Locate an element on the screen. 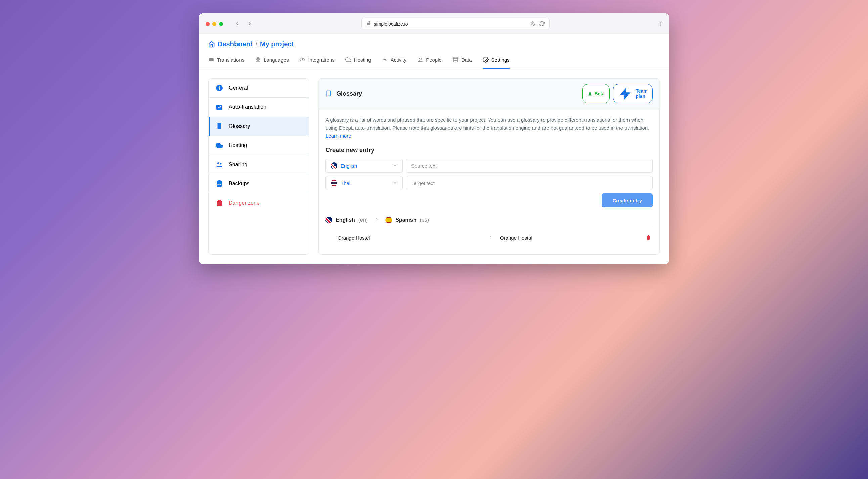 The image size is (868, 479). tab-hosting: Hosting is located at coordinates (359, 61).